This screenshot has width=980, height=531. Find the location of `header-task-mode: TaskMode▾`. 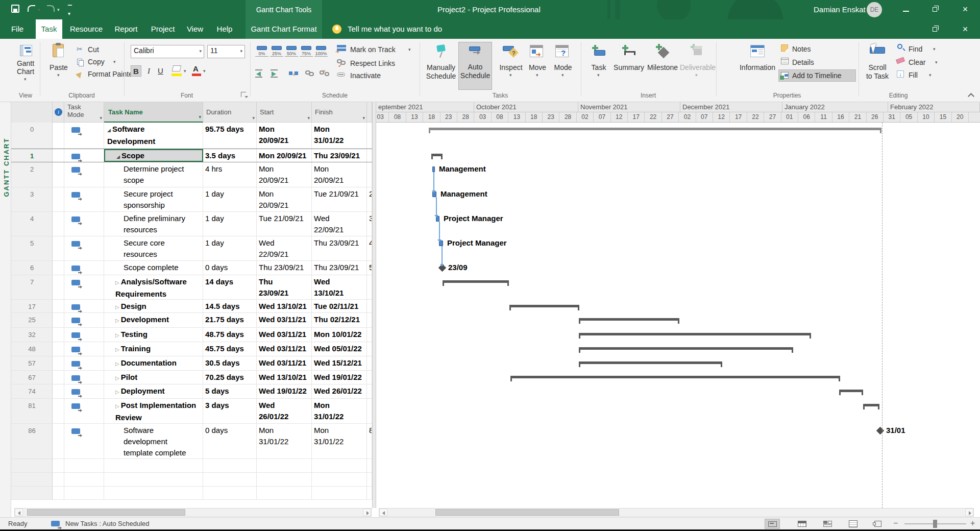

header-task-mode: TaskMode▾ is located at coordinates (84, 112).